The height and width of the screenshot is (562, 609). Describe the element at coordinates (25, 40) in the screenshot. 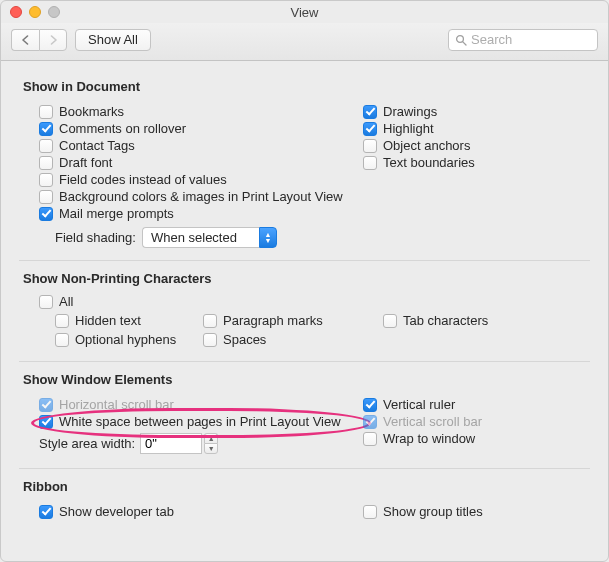

I see `back-button` at that location.